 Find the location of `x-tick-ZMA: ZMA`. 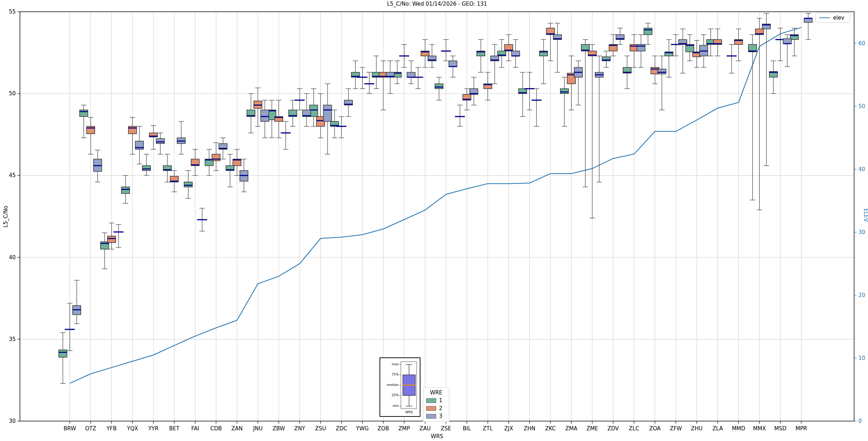

x-tick-ZMA: ZMA is located at coordinates (571, 429).